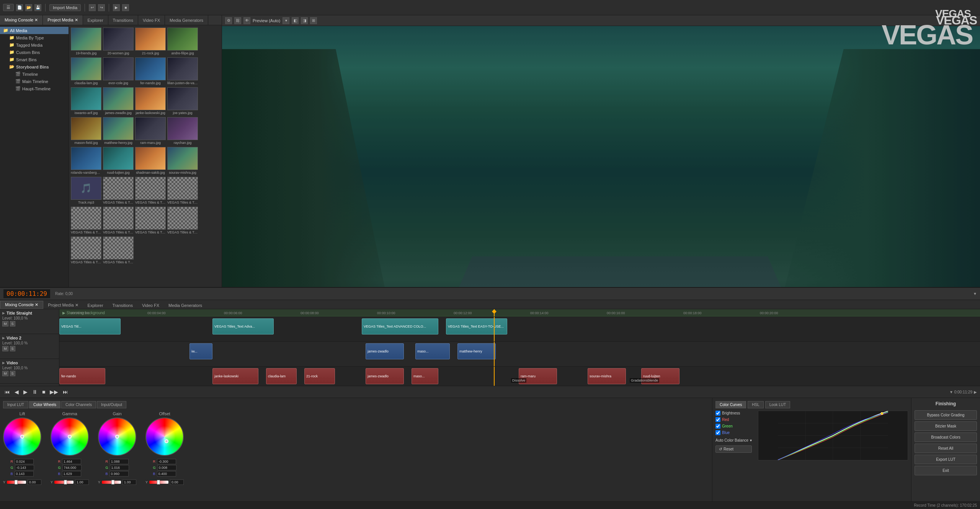 This screenshot has height=509, width=980. Describe the element at coordinates (63, 20) in the screenshot. I see `tab-project-media: Project Media ✕` at that location.